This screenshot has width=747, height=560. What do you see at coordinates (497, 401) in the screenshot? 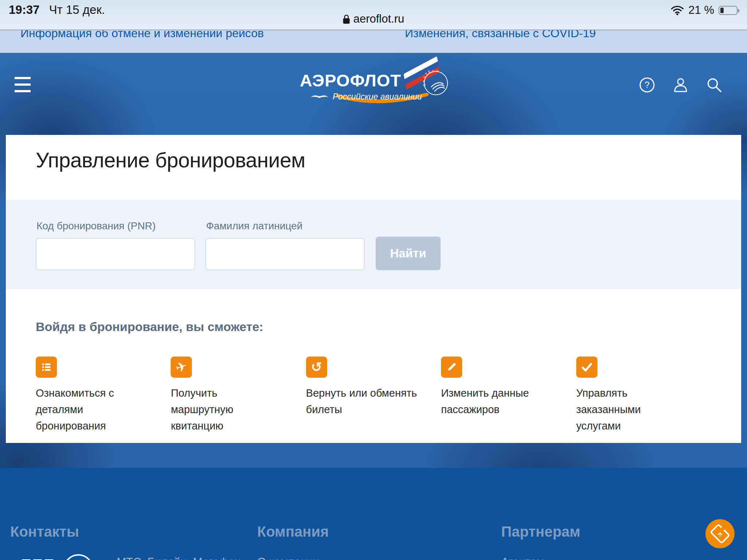
I see `benefit-label: Изменить данные пассажиров` at bounding box center [497, 401].